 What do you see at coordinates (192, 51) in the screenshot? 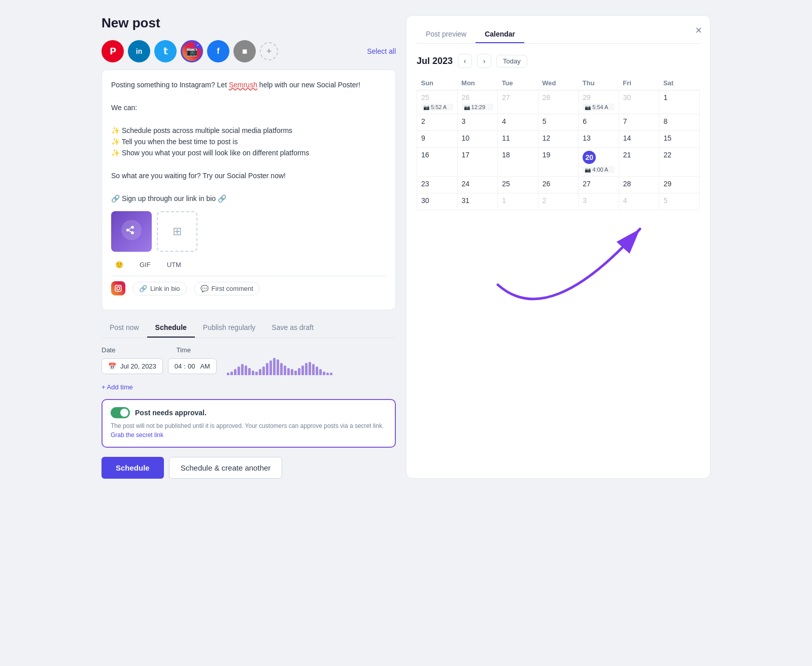
I see `account-instagram: 📷 ✓` at bounding box center [192, 51].